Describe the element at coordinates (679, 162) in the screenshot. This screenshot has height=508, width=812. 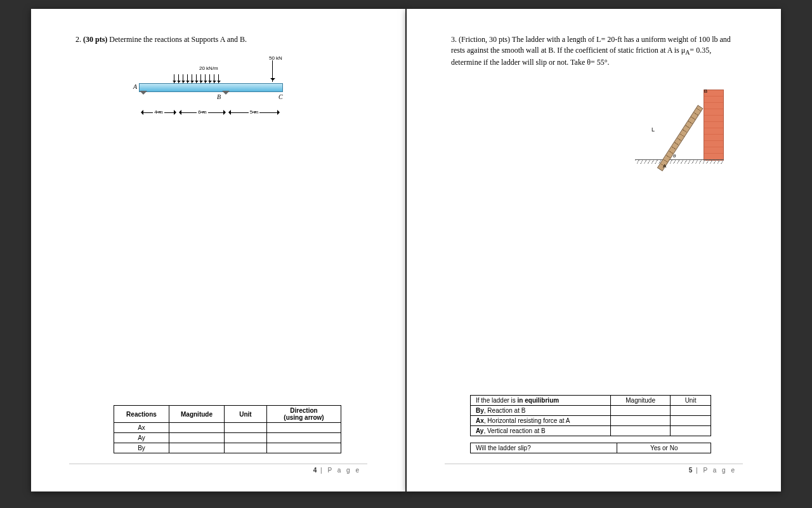
I see `ground-hatch` at that location.